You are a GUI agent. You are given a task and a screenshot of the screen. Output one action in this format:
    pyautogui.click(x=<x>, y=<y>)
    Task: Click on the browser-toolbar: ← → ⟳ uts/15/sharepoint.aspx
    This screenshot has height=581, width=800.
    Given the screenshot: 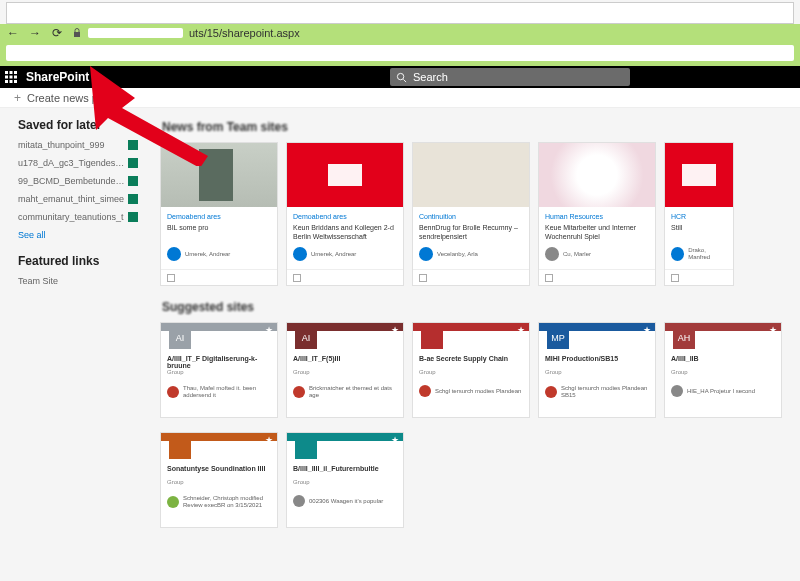 What is the action you would take?
    pyautogui.click(x=400, y=33)
    